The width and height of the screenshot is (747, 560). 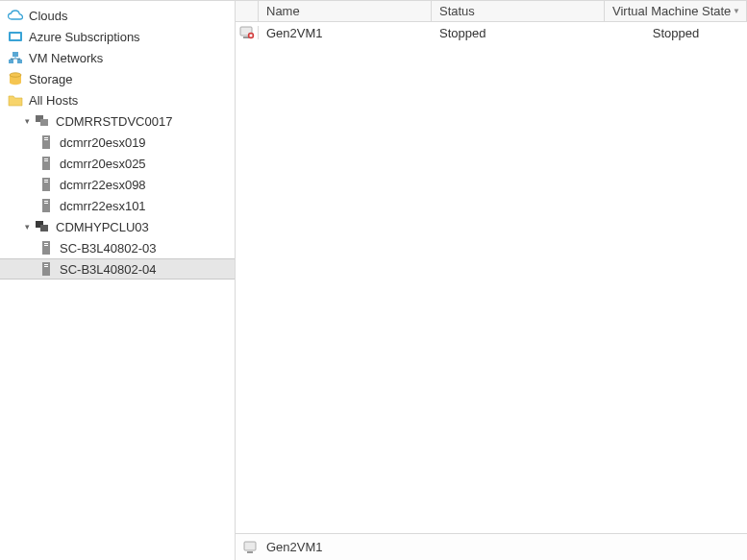 I want to click on nav-clouds: Clouds, so click(x=117, y=15).